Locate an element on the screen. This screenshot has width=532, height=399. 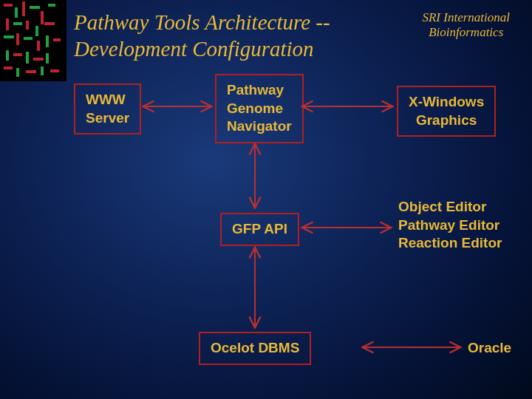
box-gfp-api: GFP API is located at coordinates (260, 229).